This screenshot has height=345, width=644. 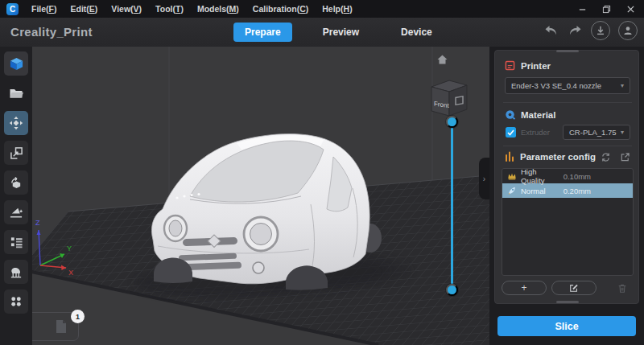 I want to click on profile-row-high-quality: High Quality0.10mm, so click(x=568, y=176).